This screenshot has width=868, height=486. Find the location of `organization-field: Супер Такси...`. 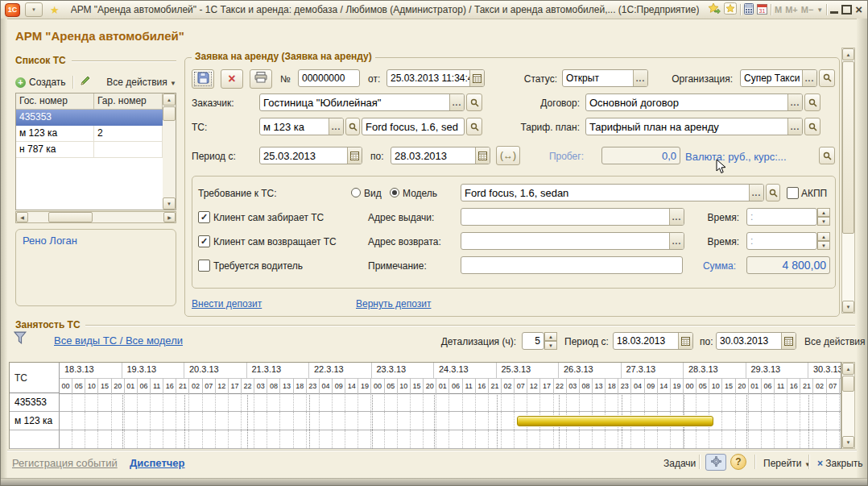

organization-field: Супер Такси... is located at coordinates (779, 78).